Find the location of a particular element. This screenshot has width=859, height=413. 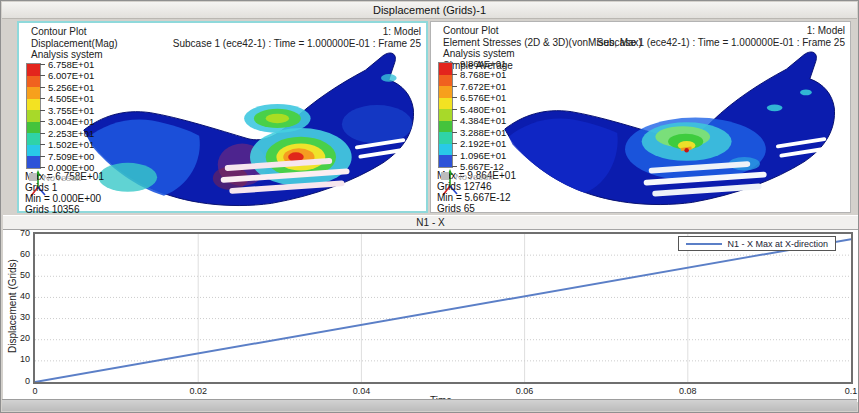

contour-legend: 9.864E+018.768E+017.672E+016.576E+015.48… is located at coordinates (491, 120).